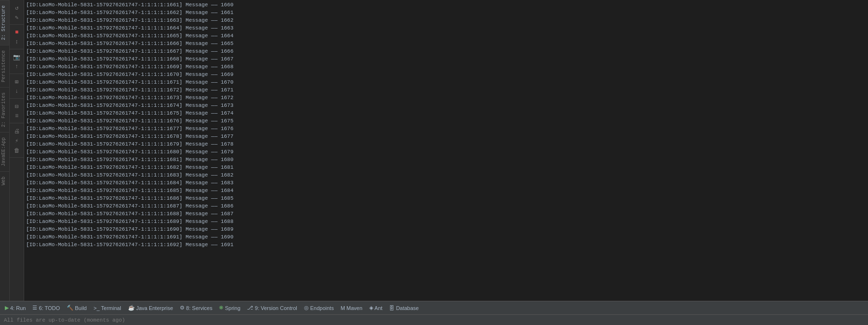  I want to click on stop-icon: ■, so click(17, 32).